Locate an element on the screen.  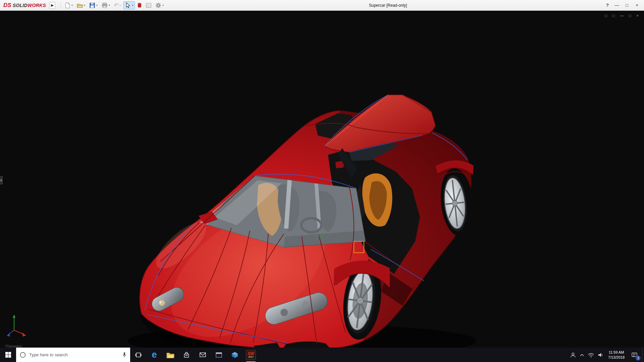
taskbar-solidworks: SW 2017 is located at coordinates (251, 355).